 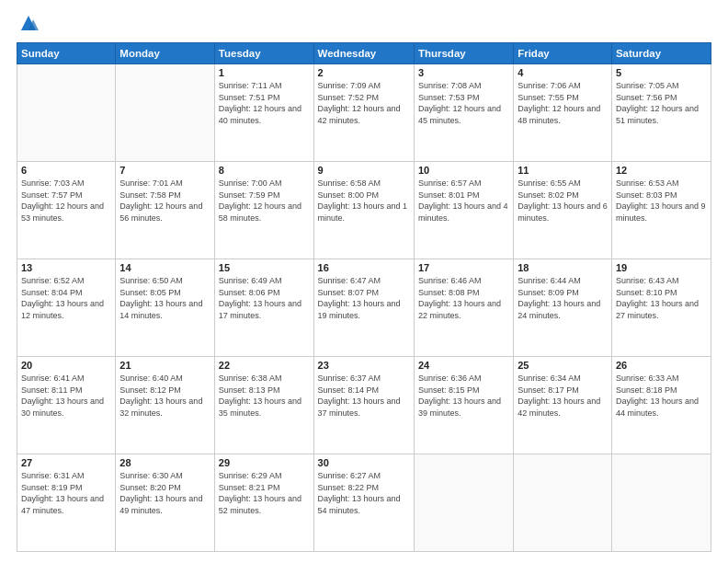 What do you see at coordinates (662, 268) in the screenshot?
I see `day-number: 19` at bounding box center [662, 268].